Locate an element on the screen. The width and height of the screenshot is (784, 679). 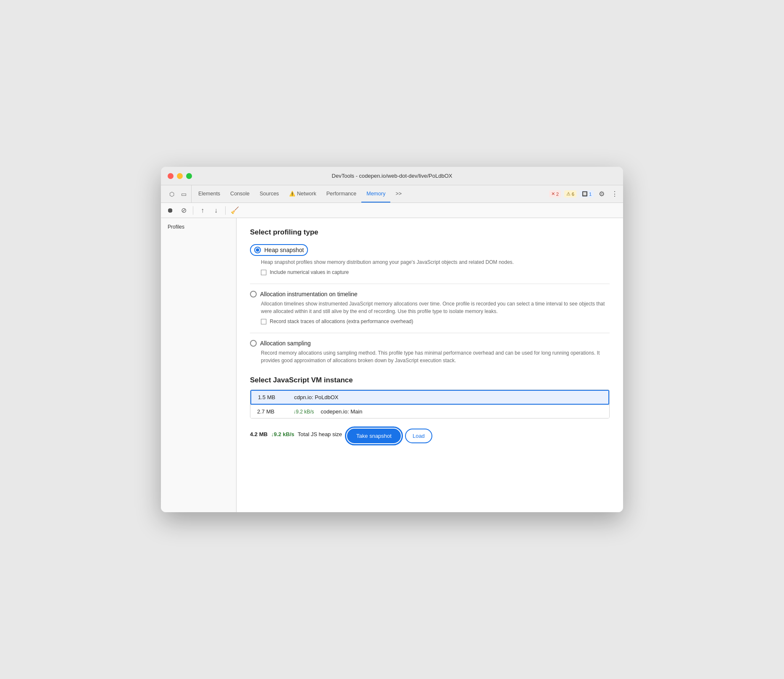
sidebar-item-profiles: Profiles is located at coordinates (198, 227).